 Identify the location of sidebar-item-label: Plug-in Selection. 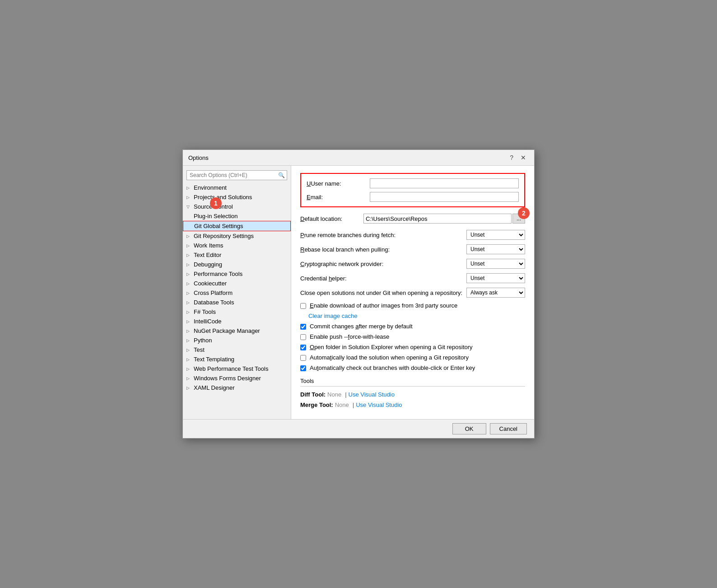
(216, 216).